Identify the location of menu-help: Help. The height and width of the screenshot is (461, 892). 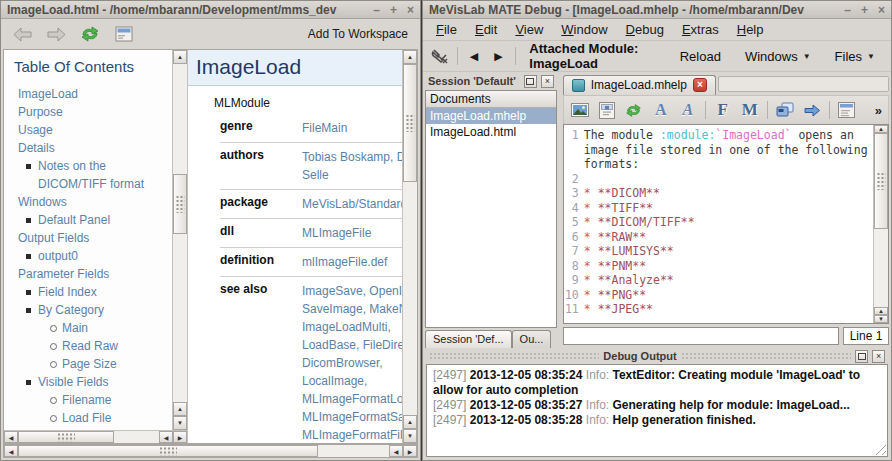
(750, 30).